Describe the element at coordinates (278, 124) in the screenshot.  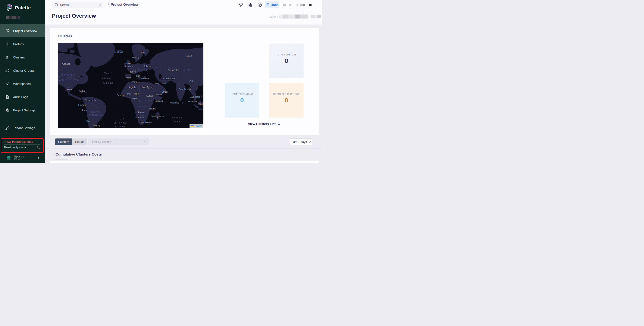
I see `arrow-right-icon: →` at that location.